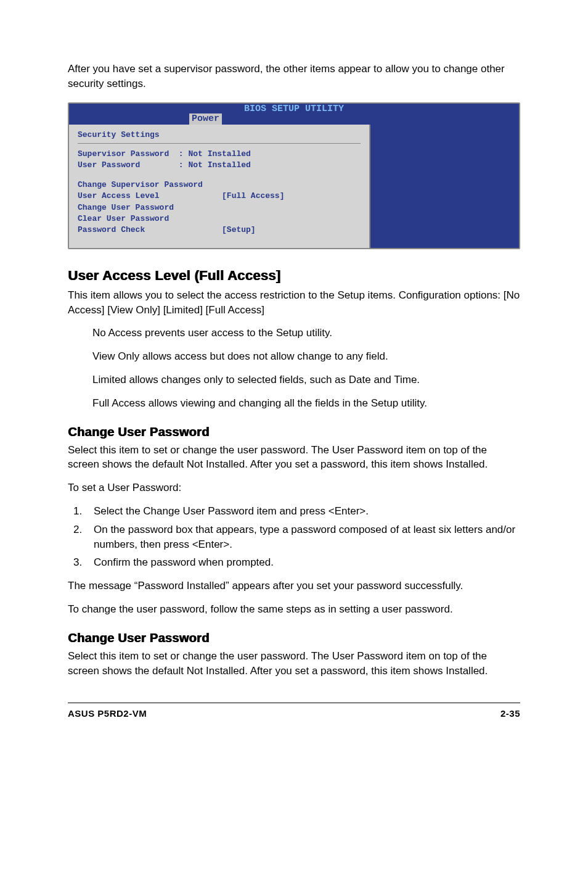  What do you see at coordinates (219, 208) in the screenshot?
I see `bios-line-change-user: Change User Password` at bounding box center [219, 208].